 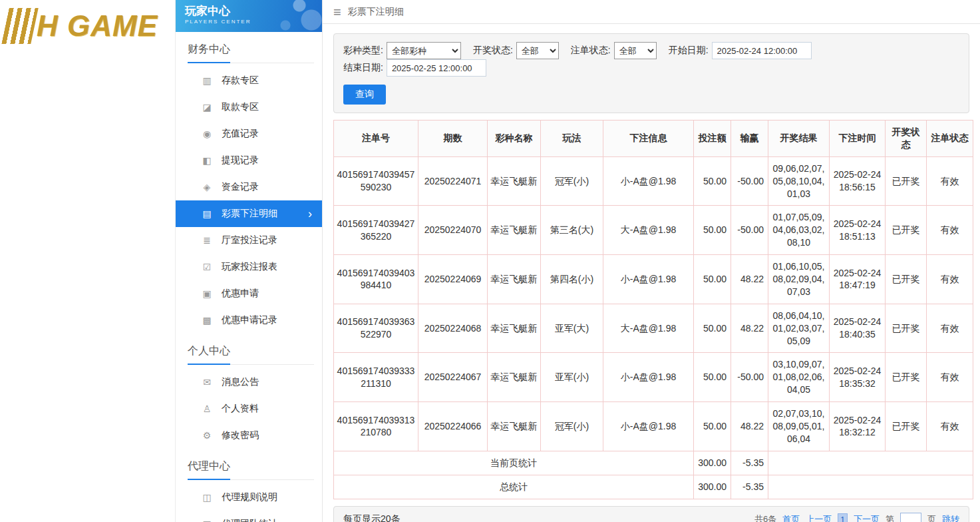 I want to click on first-page-link: 首页, so click(x=791, y=518).